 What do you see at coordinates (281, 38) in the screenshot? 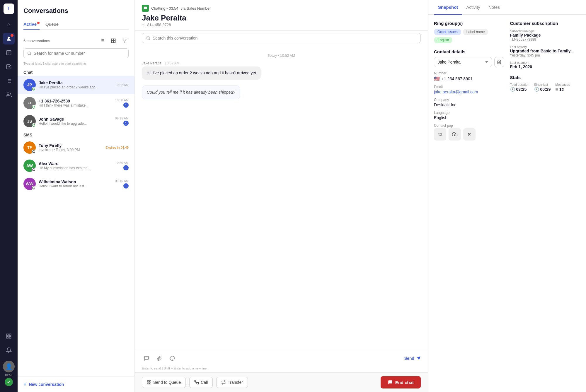
I see `chat-search` at bounding box center [281, 38].